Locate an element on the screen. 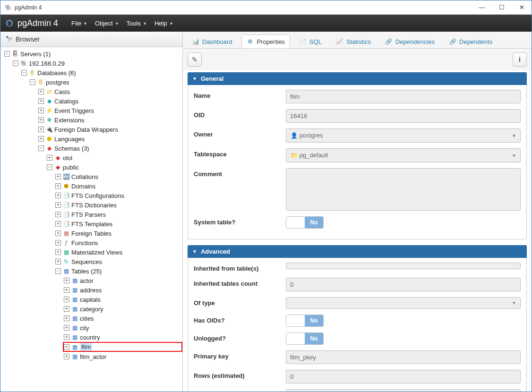 The height and width of the screenshot is (392, 532). tables-icon is located at coordinates (66, 271).